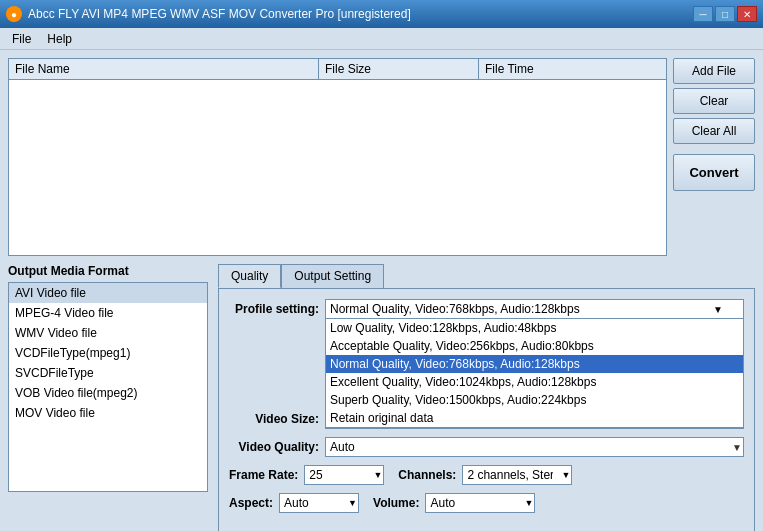  Describe the element at coordinates (714, 131) in the screenshot. I see `clear-all-button: Clear All` at that location.